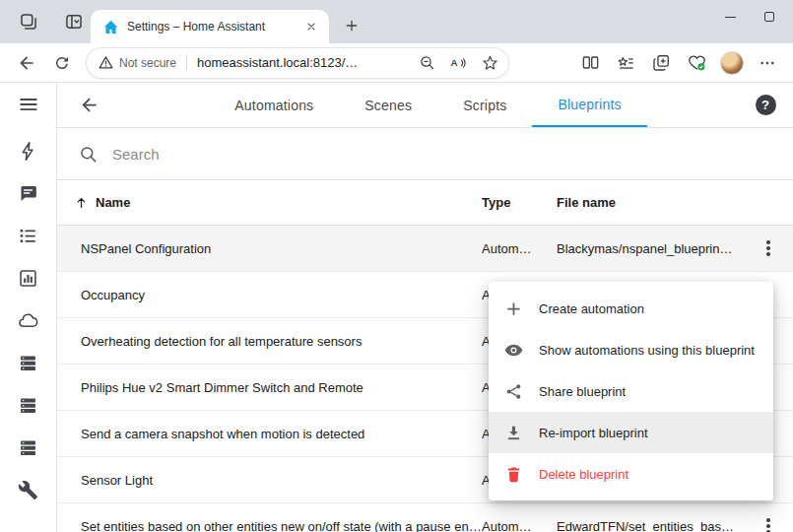  What do you see at coordinates (62, 63) in the screenshot?
I see `refresh-button` at bounding box center [62, 63].